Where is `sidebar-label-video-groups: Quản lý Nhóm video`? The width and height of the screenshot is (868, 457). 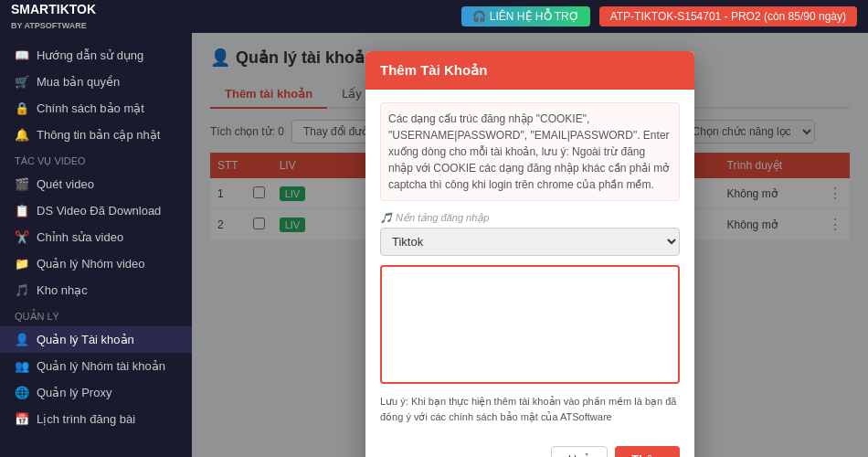
sidebar-label-video-groups: Quản lý Nhóm video is located at coordinates (91, 263).